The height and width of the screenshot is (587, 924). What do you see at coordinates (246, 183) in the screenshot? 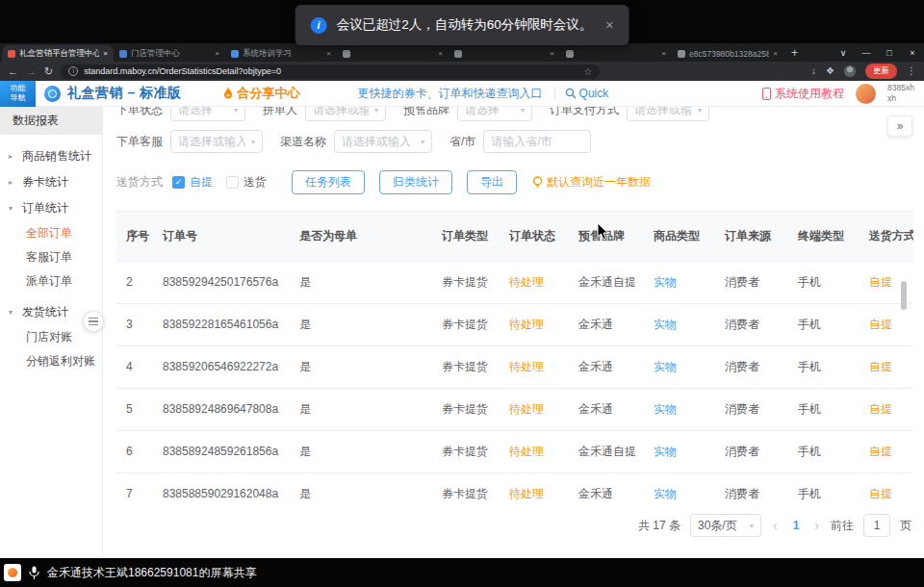
I see `checkbox-delivery: 送货` at bounding box center [246, 183].